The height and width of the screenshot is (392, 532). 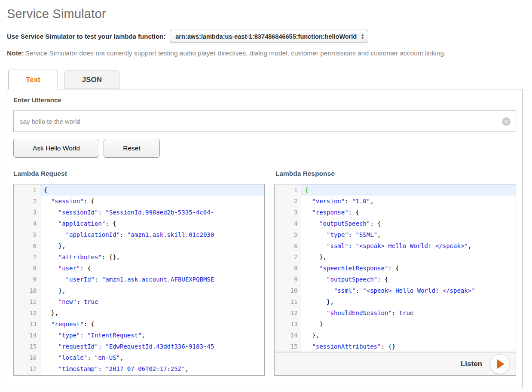 What do you see at coordinates (27, 369) in the screenshot?
I see `line-number: 17` at bounding box center [27, 369].